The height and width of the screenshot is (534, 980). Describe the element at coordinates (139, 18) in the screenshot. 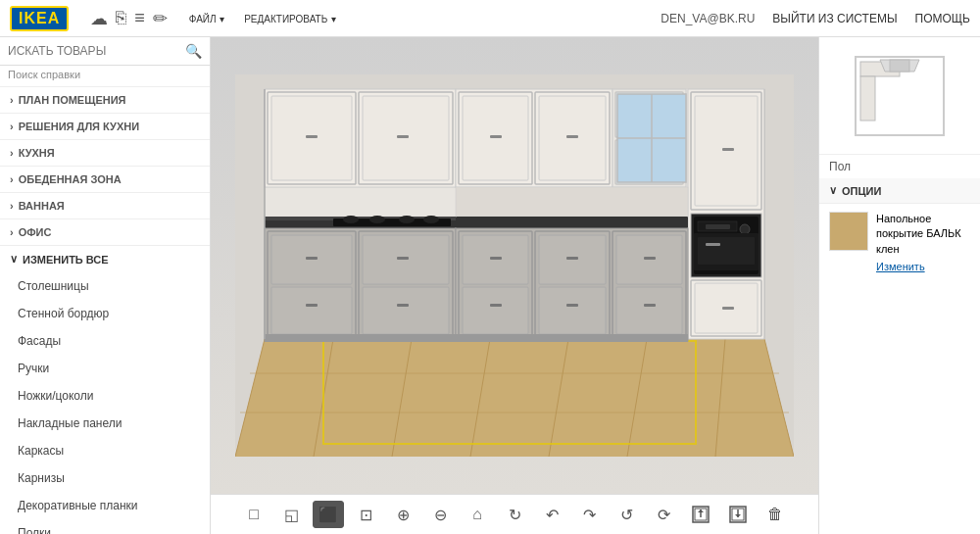

I see `list-icon: ≡` at that location.